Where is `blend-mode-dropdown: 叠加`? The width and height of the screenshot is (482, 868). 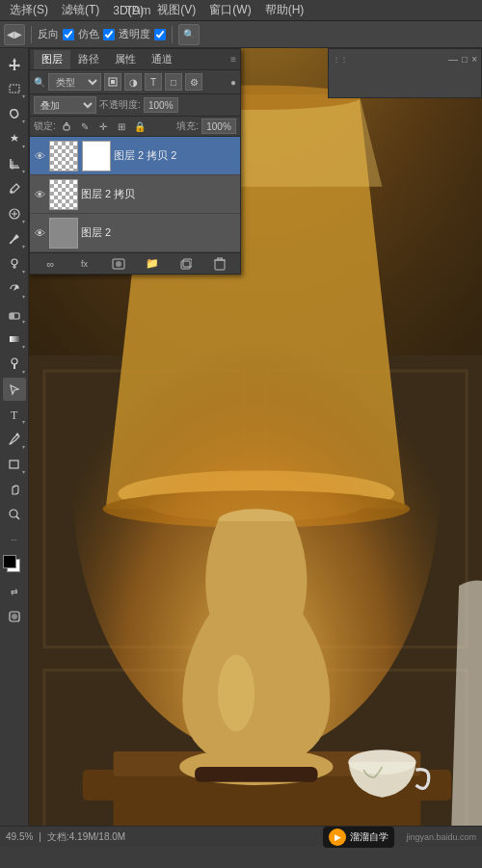
blend-mode-dropdown: 叠加 is located at coordinates (66, 105).